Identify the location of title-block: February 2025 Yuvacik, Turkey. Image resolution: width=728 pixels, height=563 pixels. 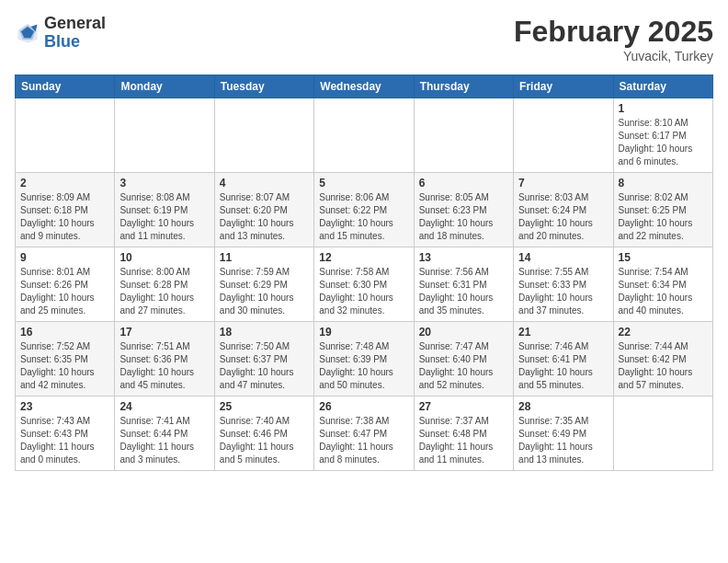
(614, 39).